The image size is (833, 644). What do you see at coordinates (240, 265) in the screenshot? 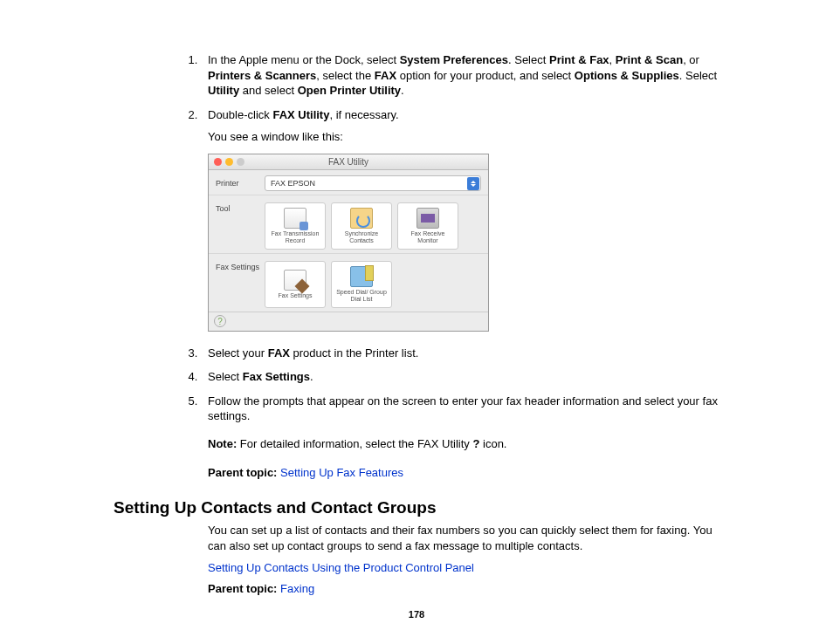
I see `fax-settings-label: Fax Settings` at bounding box center [240, 265].